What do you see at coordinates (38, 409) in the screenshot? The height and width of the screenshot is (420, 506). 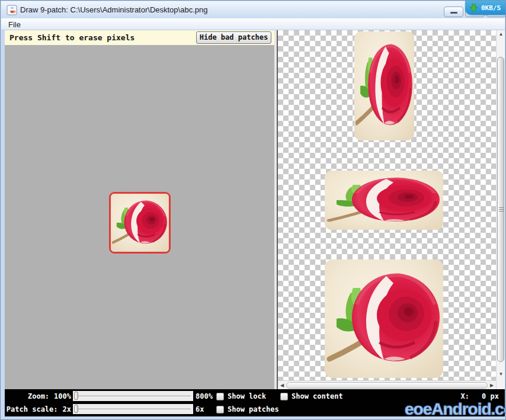 I see `patch-scale-label-group: Patch scale: 2x` at bounding box center [38, 409].